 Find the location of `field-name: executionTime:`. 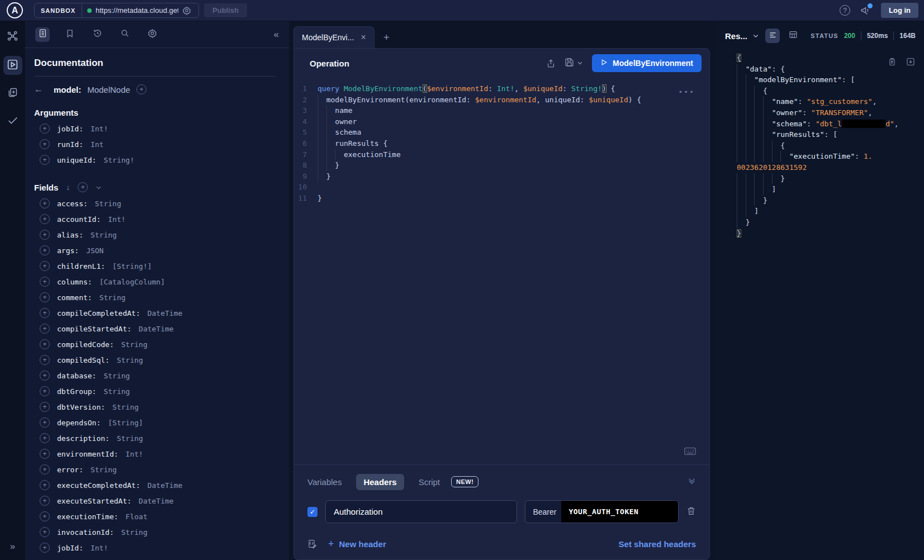

field-name: executionTime: is located at coordinates (88, 516).